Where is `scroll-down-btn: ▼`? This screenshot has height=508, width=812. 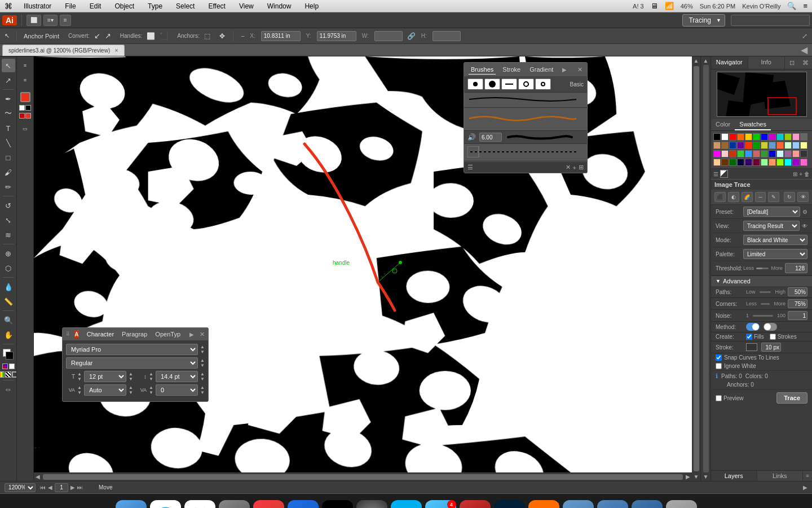 scroll-down-btn: ▼ is located at coordinates (696, 476).